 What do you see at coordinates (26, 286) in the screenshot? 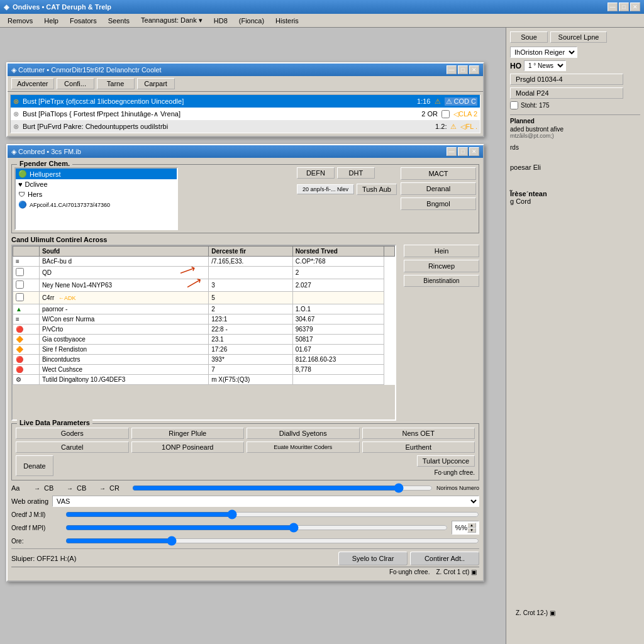
I see `row-icon` at bounding box center [26, 286].